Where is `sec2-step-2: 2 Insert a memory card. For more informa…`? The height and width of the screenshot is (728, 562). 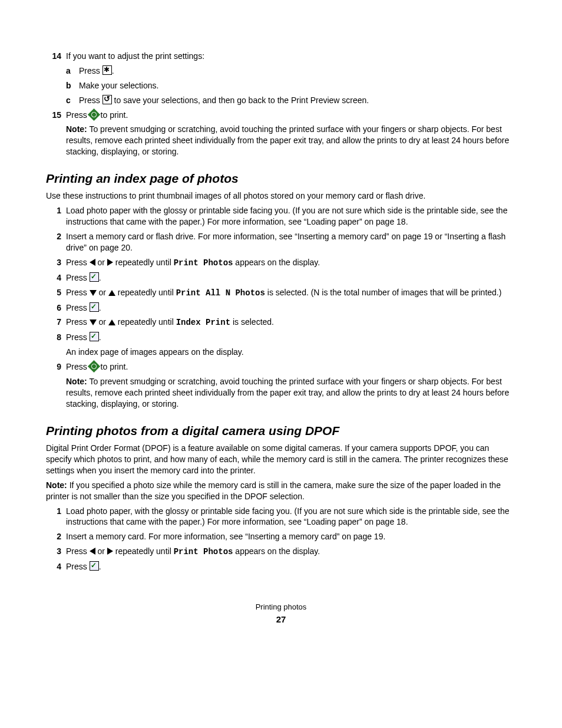
sec2-step-2: 2 Insert a memory card. For more informa… is located at coordinates (281, 536).